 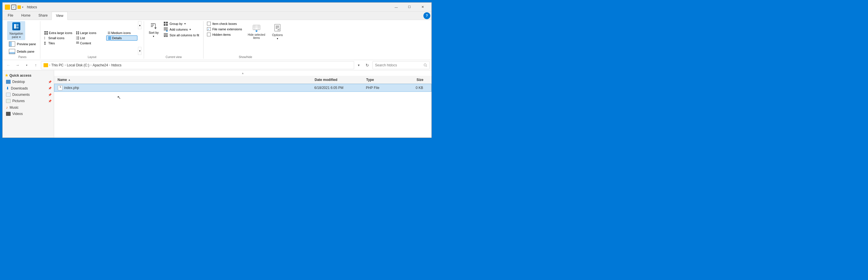 What do you see at coordinates (100, 65) in the screenshot?
I see `path-apache24: Apache24` at bounding box center [100, 65].